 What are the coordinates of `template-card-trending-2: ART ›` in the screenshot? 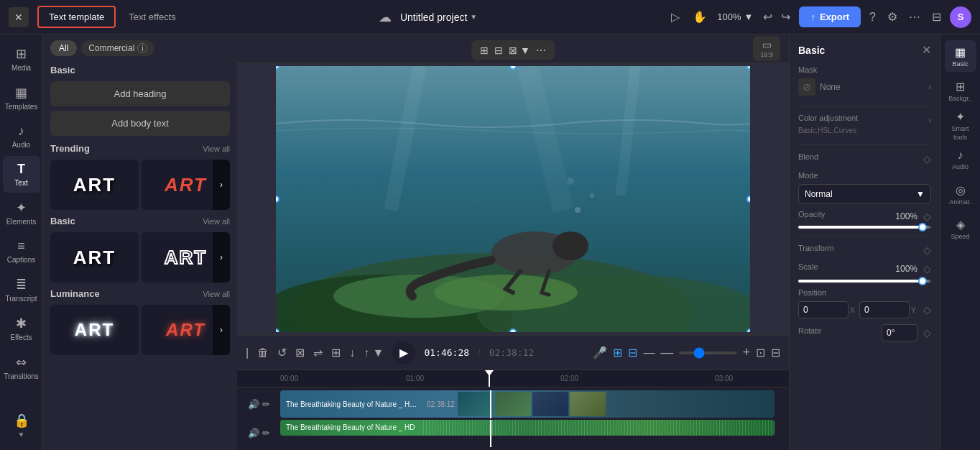 It's located at (185, 185).